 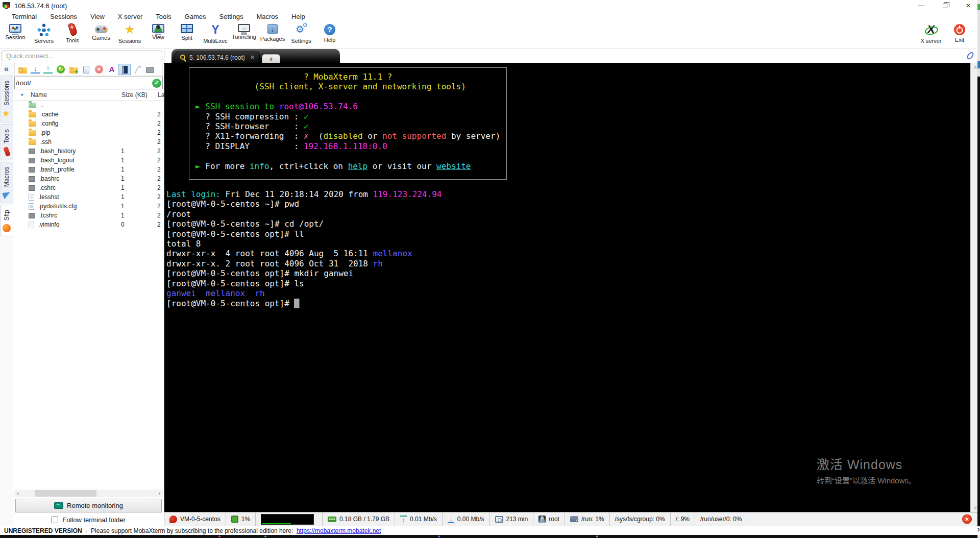 I want to click on collapse-sidebar-button: «, so click(x=6, y=69).